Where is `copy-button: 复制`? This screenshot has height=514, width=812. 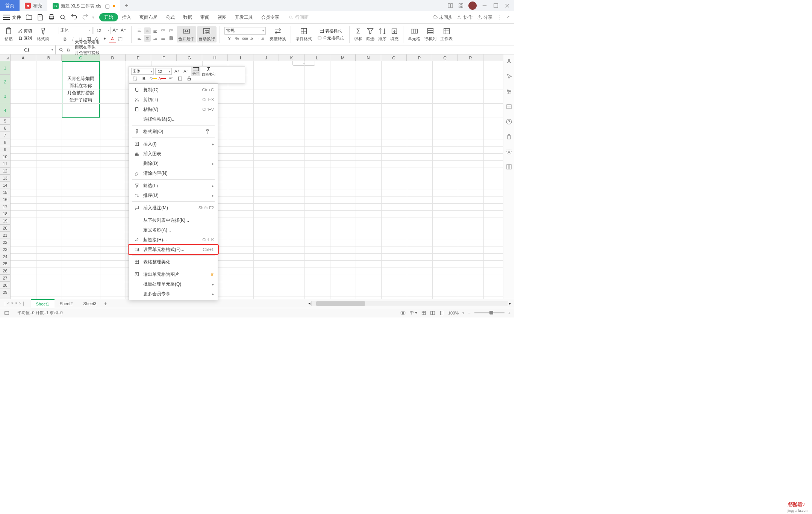 copy-button: 复制 is located at coordinates (25, 38).